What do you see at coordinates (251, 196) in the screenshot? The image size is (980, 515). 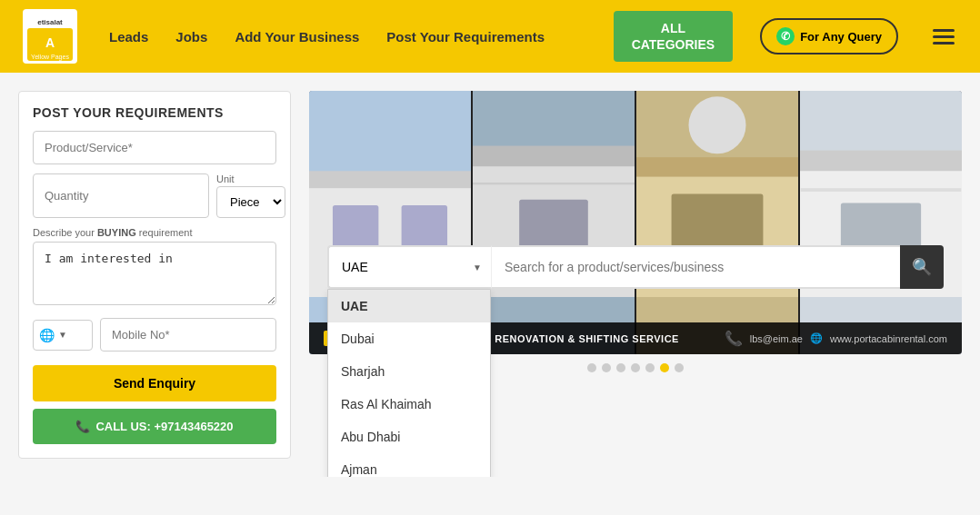 I see `unit-select-wrapper: Unit Piece Kg Litre Meter Box` at bounding box center [251, 196].